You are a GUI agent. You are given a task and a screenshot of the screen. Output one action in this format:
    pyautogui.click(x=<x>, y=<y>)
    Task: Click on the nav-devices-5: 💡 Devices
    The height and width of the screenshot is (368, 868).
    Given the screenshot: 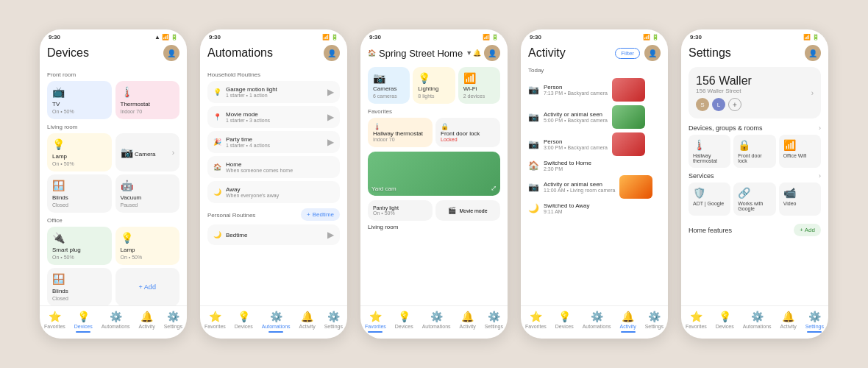 What is the action you would take?
    pyautogui.click(x=725, y=322)
    